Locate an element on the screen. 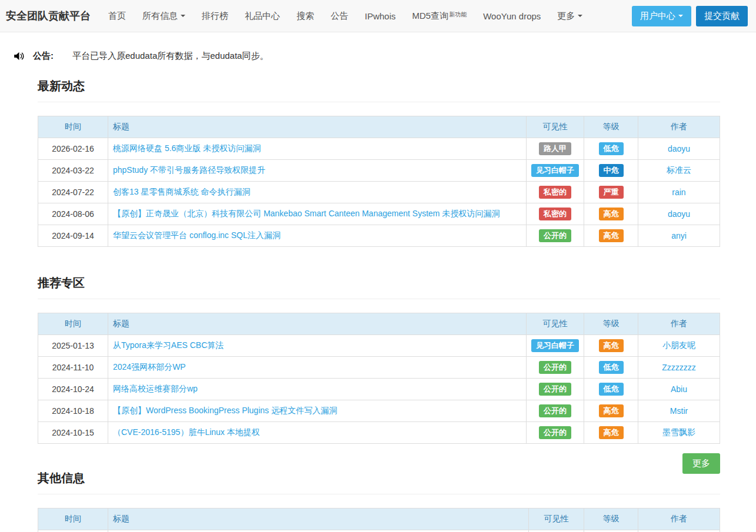 The height and width of the screenshot is (532, 756). title-link: 2024强网杯部分WP is located at coordinates (149, 367).